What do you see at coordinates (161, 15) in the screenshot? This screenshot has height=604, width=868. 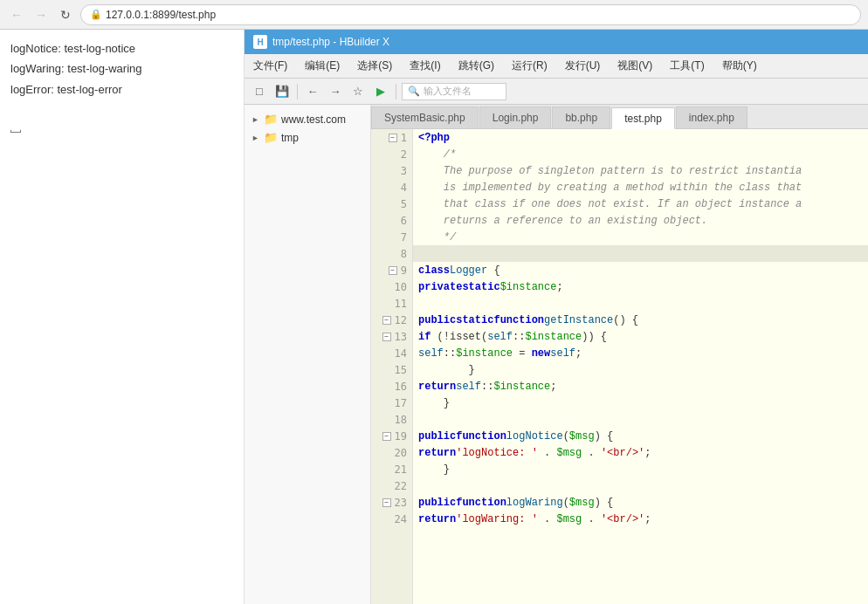 I see `url-text: 127.0.0.1:8899/test.php` at bounding box center [161, 15].